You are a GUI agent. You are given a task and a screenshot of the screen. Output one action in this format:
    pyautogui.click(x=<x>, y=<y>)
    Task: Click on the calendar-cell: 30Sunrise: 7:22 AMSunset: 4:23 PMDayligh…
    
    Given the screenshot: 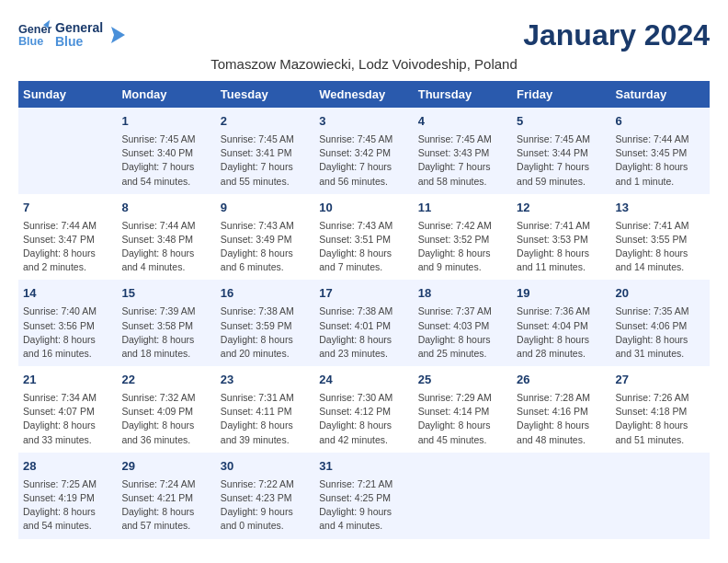 What is the action you would take?
    pyautogui.click(x=265, y=496)
    